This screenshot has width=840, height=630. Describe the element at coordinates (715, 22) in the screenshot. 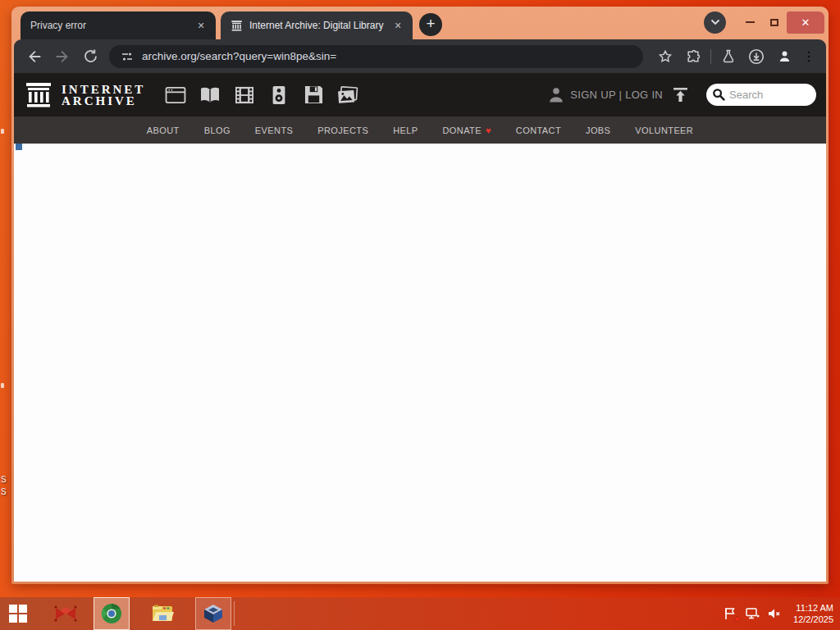

I see `chevron-down-icon` at that location.